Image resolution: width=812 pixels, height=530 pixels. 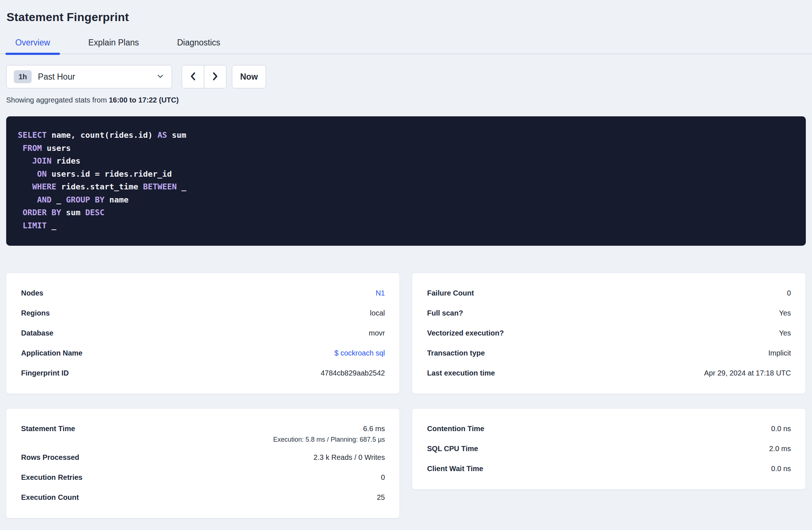 What do you see at coordinates (349, 457) in the screenshot?
I see `row-value-wrap: 2.3 k Reads / 0 Writes` at bounding box center [349, 457].